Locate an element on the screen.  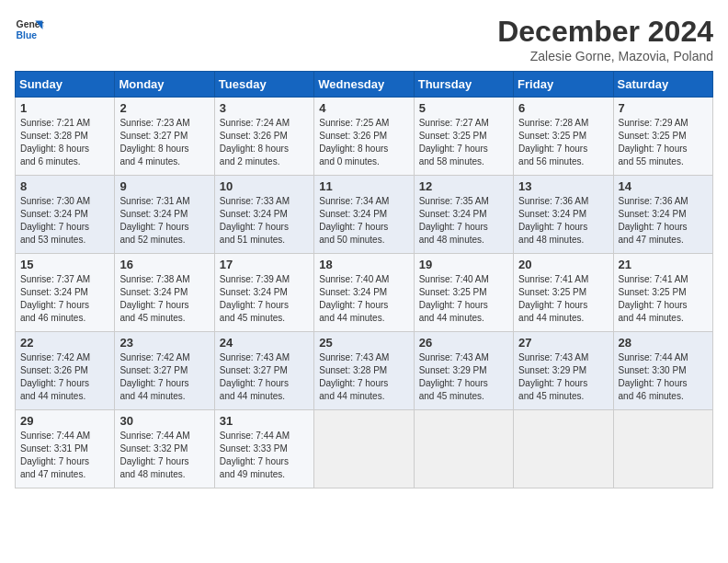
day-info: Sunrise: 7:39 AM Sunset: 3:24 PM Dayligh… is located at coordinates (265, 299).